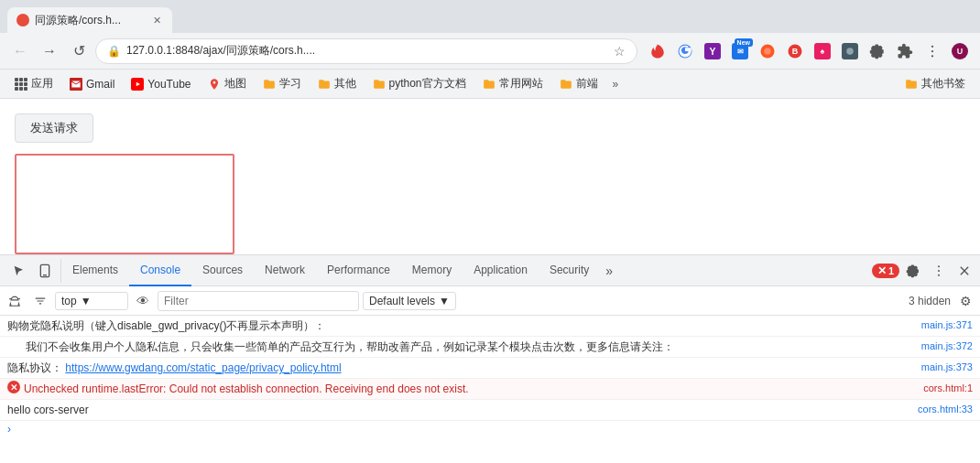  What do you see at coordinates (258, 301) in the screenshot?
I see `console-filter-input` at bounding box center [258, 301].